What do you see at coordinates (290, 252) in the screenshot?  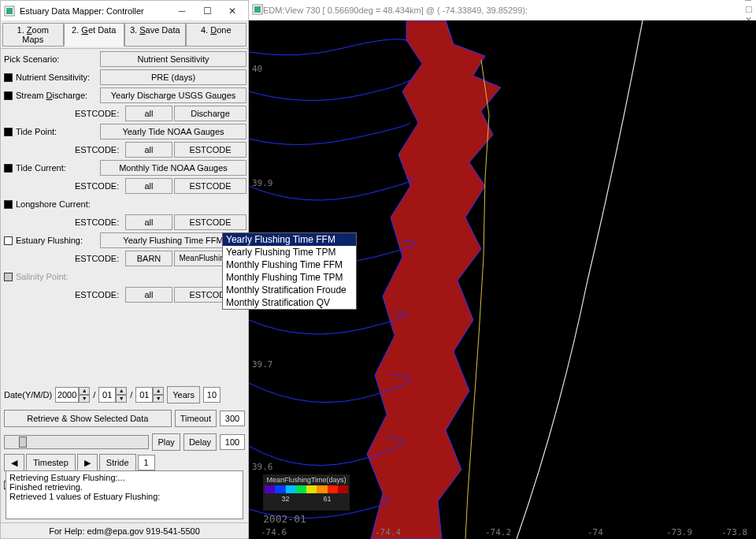 I see `flushing-option-1: Yearly Flushing Time TPM` at bounding box center [290, 252].